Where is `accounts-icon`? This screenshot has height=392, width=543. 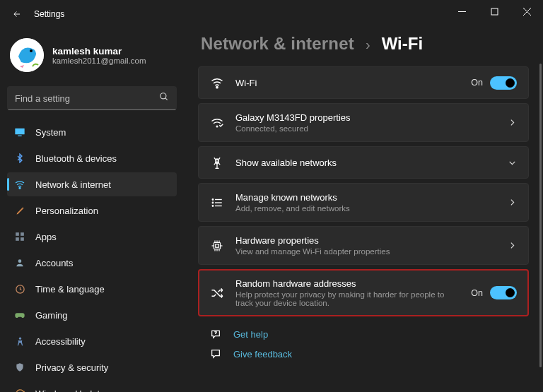 accounts-icon is located at coordinates (20, 263).